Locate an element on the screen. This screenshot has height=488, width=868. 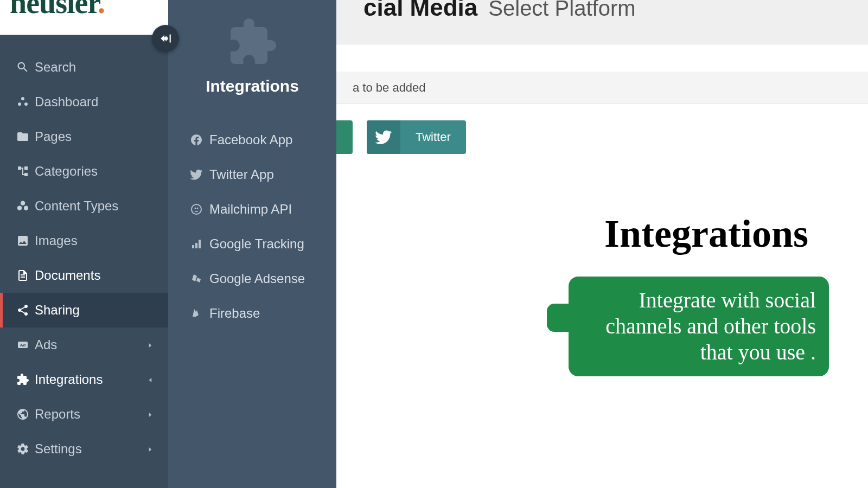
sidebar-item-label: Images is located at coordinates (56, 241).